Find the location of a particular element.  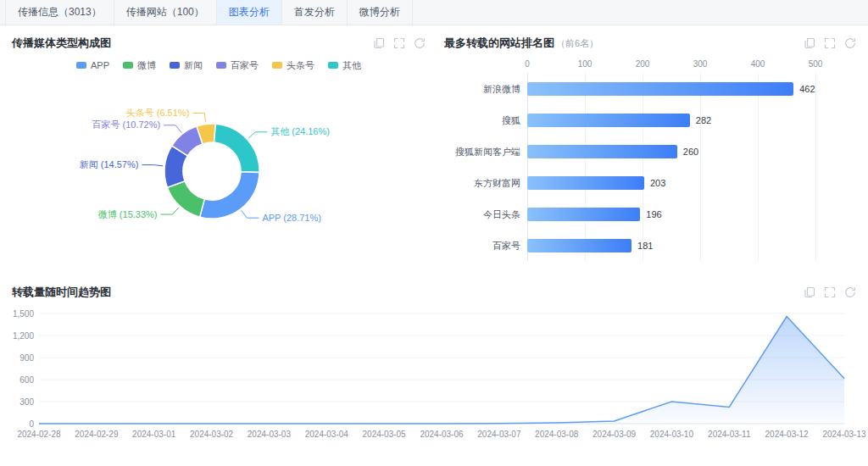

bar-value: 203 is located at coordinates (658, 183).